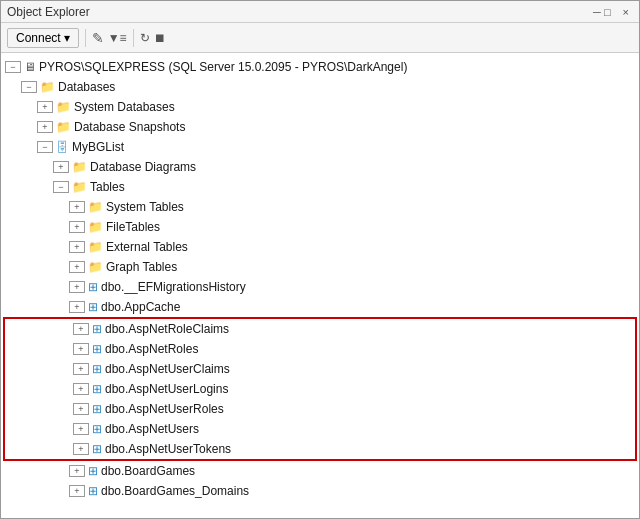 Image resolution: width=640 pixels, height=519 pixels. Describe the element at coordinates (81, 329) in the screenshot. I see `aspnetroleclaims-expander` at that location.